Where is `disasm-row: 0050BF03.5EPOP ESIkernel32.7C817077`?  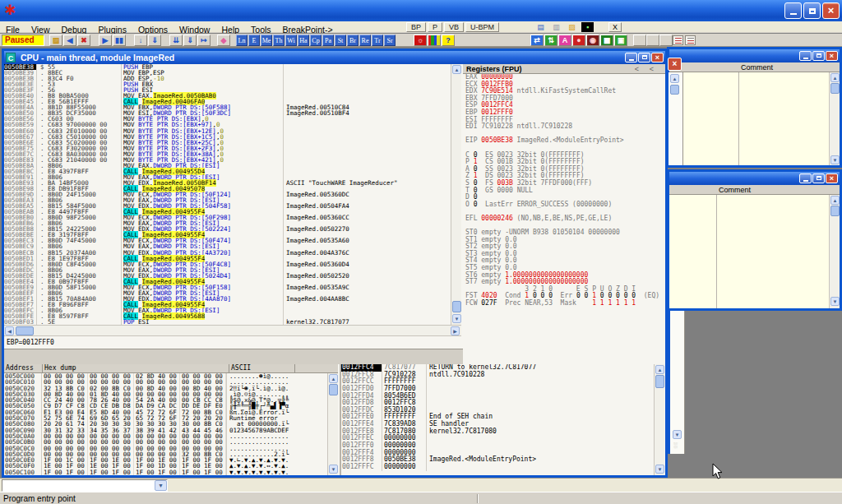
disasm-row: 0050BF03.5EPOP ESIkernel32.7C817077 is located at coordinates (232, 322).